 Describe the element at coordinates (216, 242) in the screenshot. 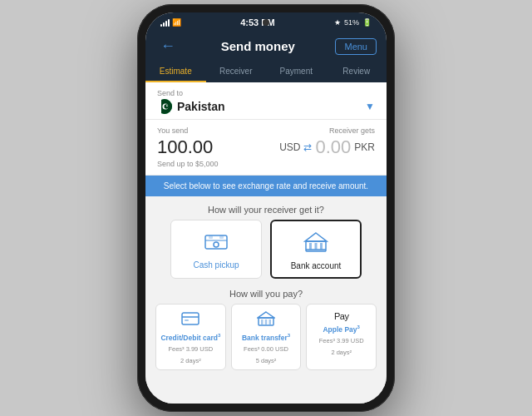

I see `cash-pickup-icon` at that location.